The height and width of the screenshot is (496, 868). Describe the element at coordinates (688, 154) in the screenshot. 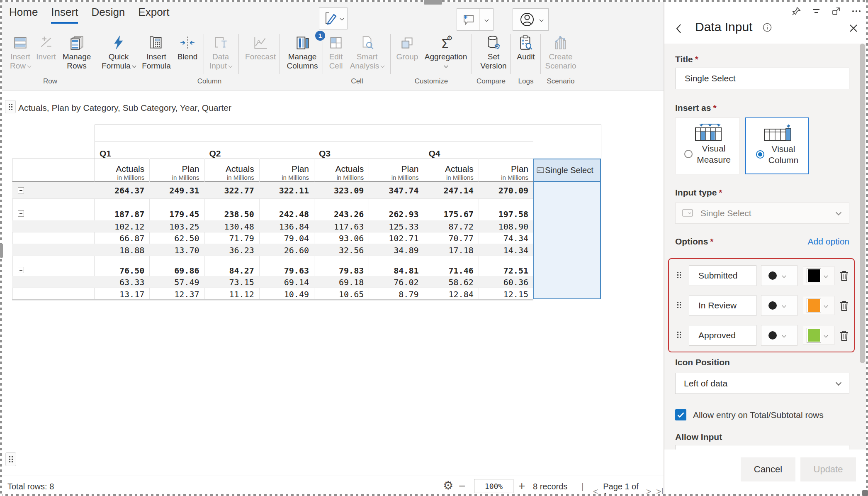

I see `radio-unselected-icon` at that location.